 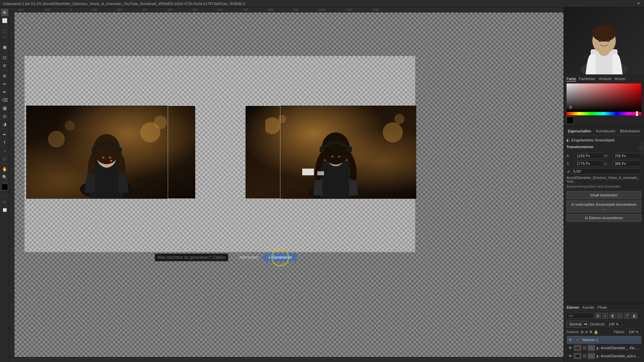 I want to click on path-tool: ⬦, so click(x=5, y=150).